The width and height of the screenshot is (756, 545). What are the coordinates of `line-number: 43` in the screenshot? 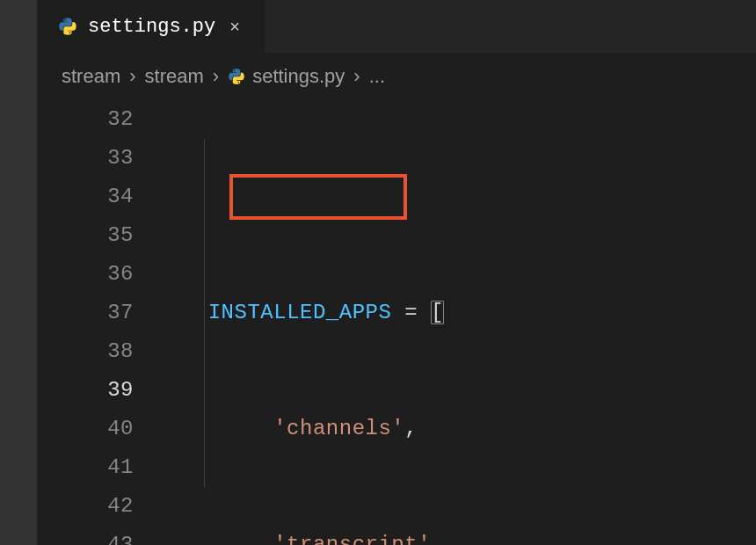 It's located at (85, 535).